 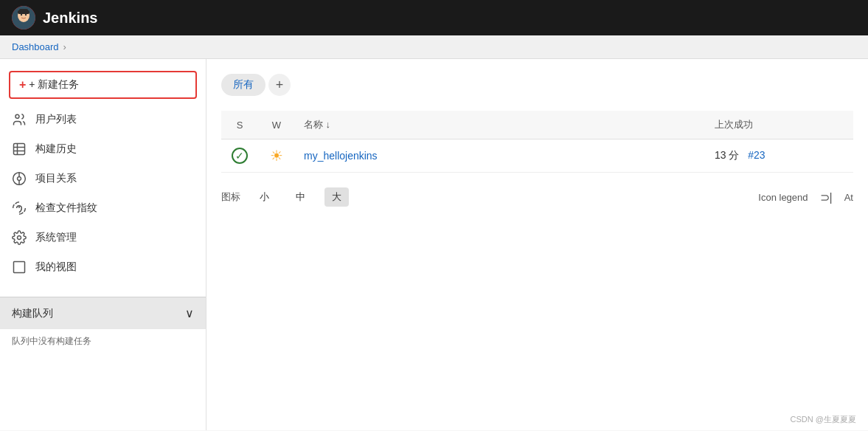 I want to click on col-header-name: 名称 ↓, so click(x=500, y=125).